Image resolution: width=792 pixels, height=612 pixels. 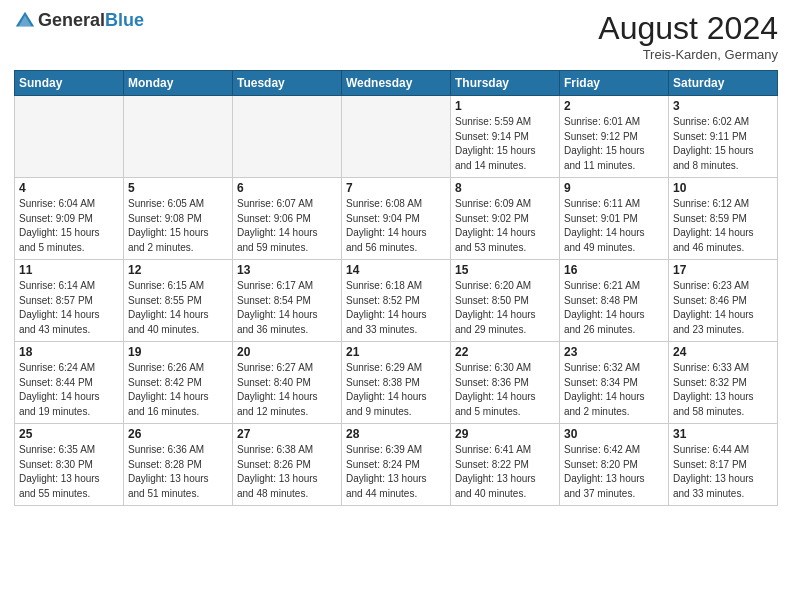 I want to click on table-row: 4Sunrise: 6:04 AM Sunset: 9:09 PM Daylig…, so click(x=70, y=219).